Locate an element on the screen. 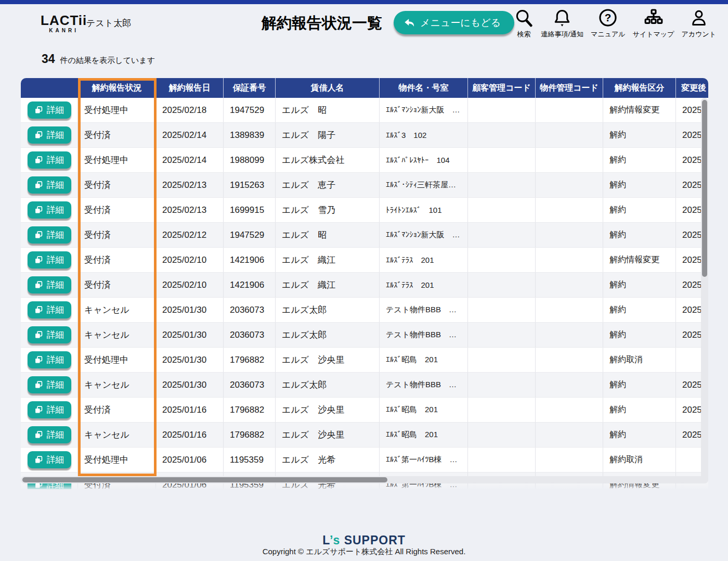 The height and width of the screenshot is (561, 728). property-cell: ｴﾙｽﾞ･ｼﾃｨ三軒茶屋… is located at coordinates (424, 185).